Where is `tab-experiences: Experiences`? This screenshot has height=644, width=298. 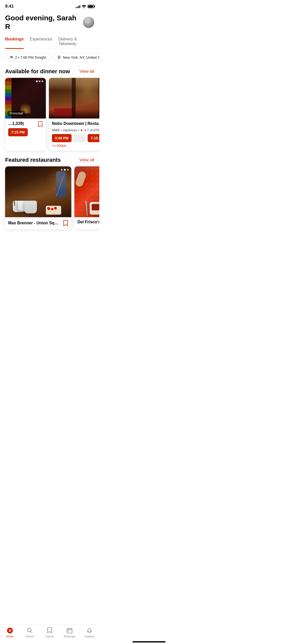 tab-experiences: Experiences is located at coordinates (41, 42).